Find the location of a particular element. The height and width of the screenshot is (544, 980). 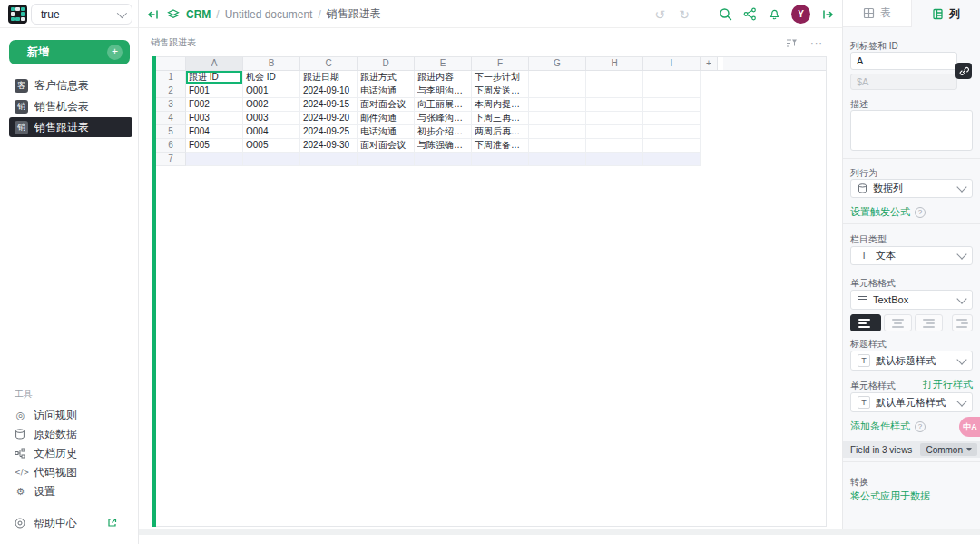

row-number: 4 is located at coordinates (171, 118).